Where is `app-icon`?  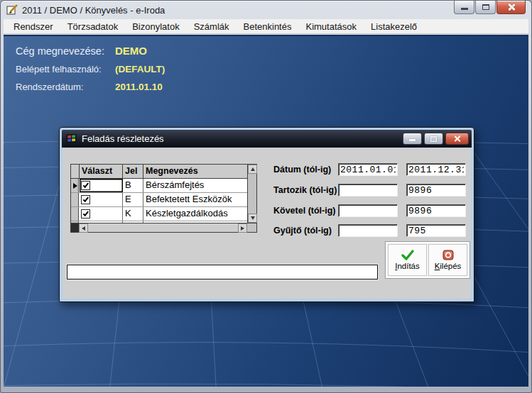
app-icon is located at coordinates (12, 10).